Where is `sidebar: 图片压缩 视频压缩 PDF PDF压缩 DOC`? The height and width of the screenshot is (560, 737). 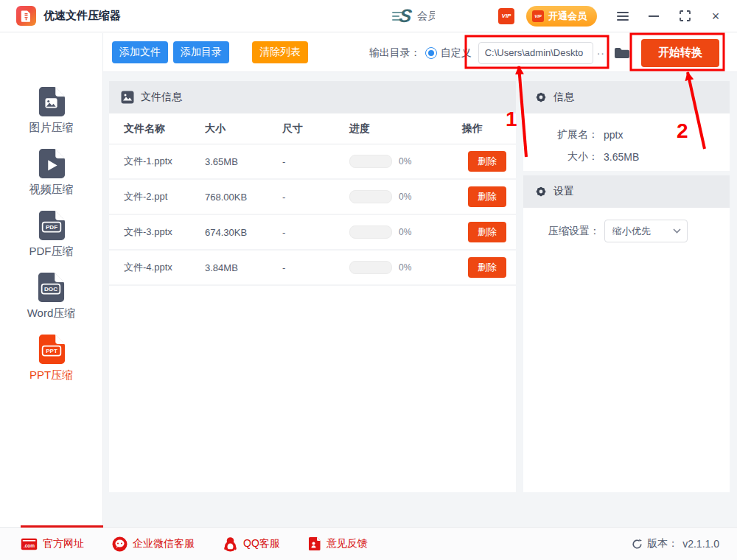 sidebar: 图片压缩 视频压缩 PDF PDF压缩 DOC is located at coordinates (52, 280).